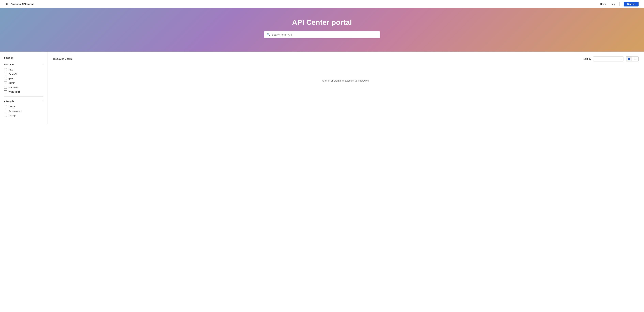 The height and width of the screenshot is (312, 644). What do you see at coordinates (12, 115) in the screenshot?
I see `filter-label-testing: Testing` at bounding box center [12, 115].